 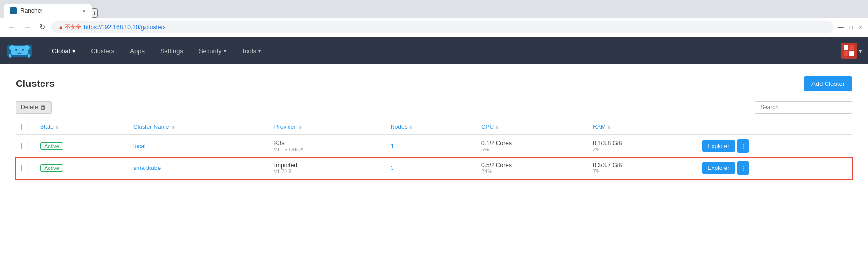 I want to click on nav-global-caret: ▾, so click(x=74, y=51).